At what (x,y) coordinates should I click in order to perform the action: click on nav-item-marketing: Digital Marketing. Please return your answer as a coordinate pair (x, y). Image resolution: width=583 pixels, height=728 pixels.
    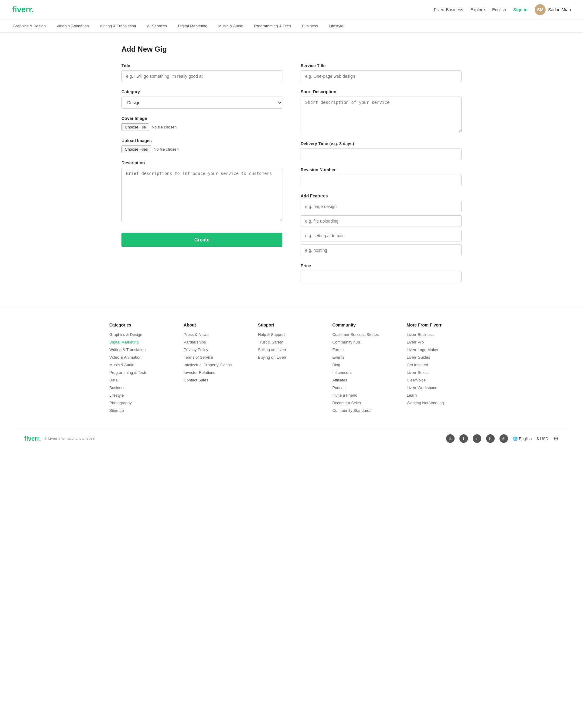
    Looking at the image, I should click on (192, 26).